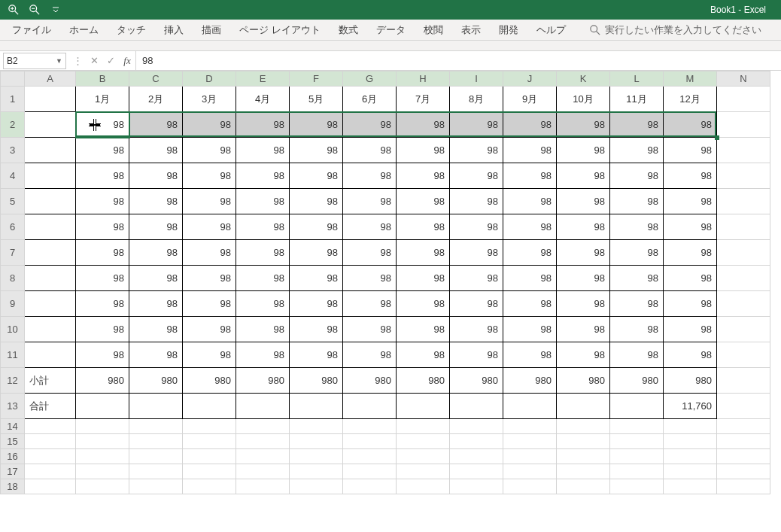 The width and height of the screenshot is (781, 532). Describe the element at coordinates (743, 381) in the screenshot. I see `cell-N12` at that location.